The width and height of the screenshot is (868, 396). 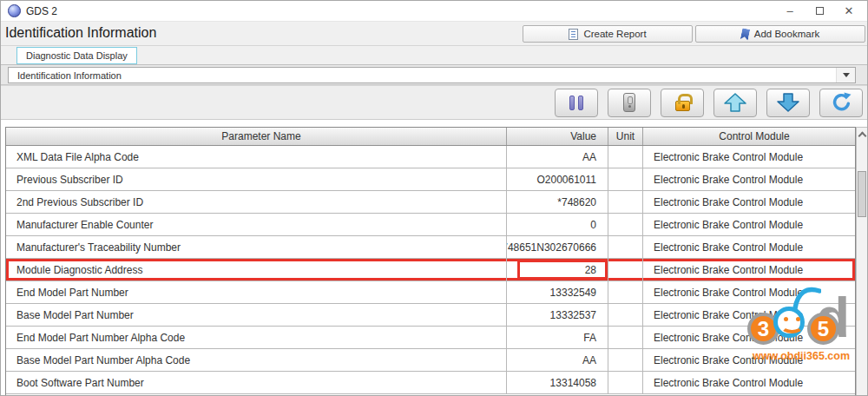 I want to click on tab-diagnostic-data-display: Diagnostic Data Display, so click(x=76, y=56).